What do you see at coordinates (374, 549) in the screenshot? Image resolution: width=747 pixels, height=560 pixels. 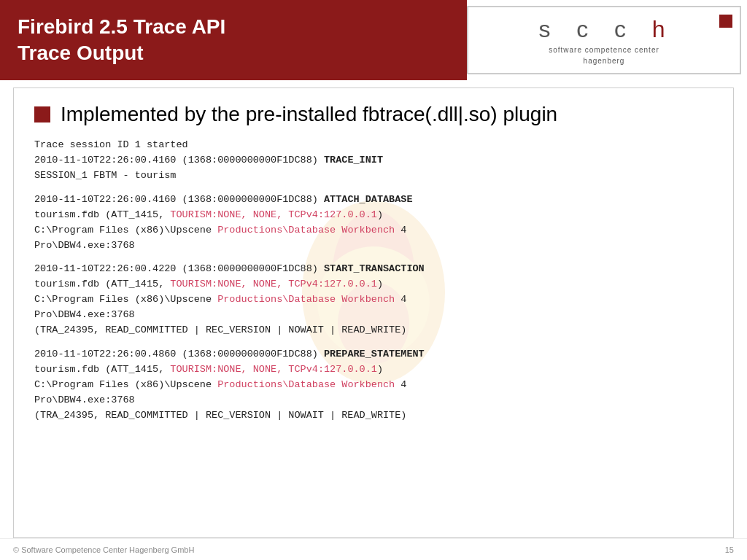 I see `footer: © Software Competence Center Hagenberg G…` at bounding box center [374, 549].